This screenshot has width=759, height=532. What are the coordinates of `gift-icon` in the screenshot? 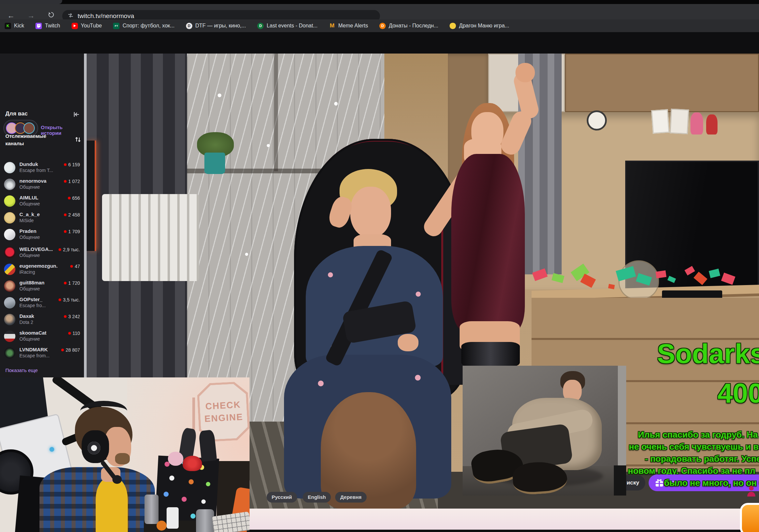 It's located at (659, 483).